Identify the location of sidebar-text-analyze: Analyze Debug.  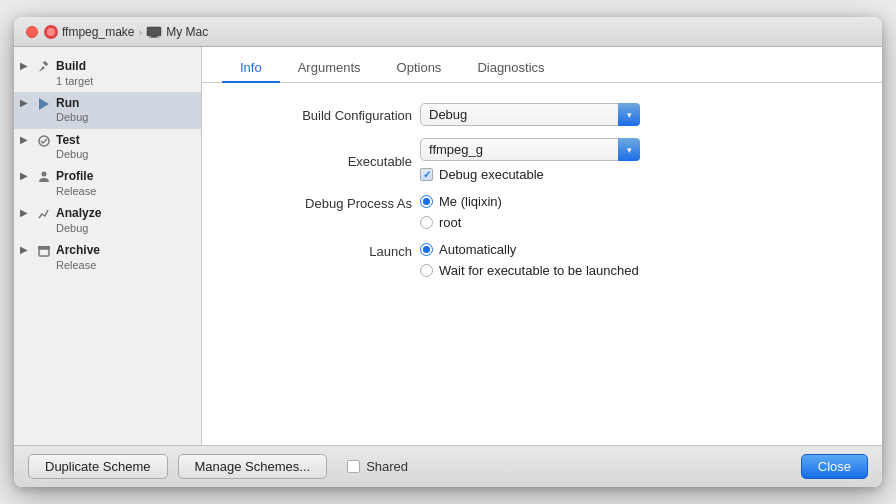
(78, 220).